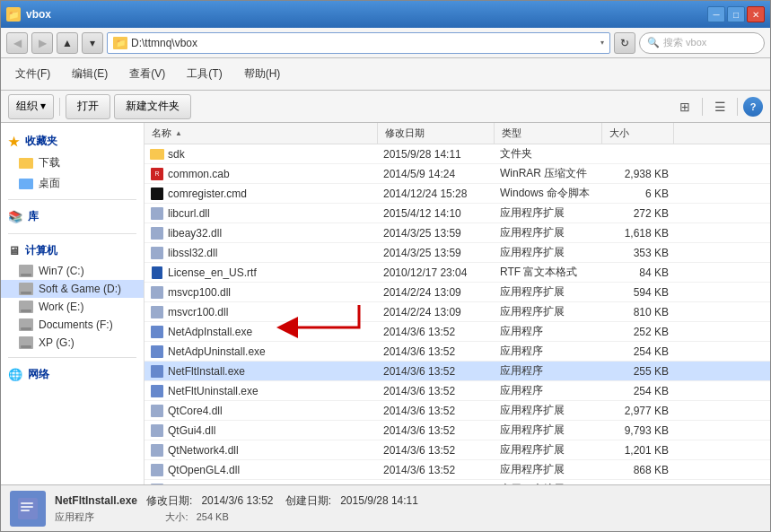  What do you see at coordinates (458, 450) in the screenshot?
I see `table-row: QtNetwork4.dll 2014/3/6 13:52 应用程序扩展 1,2…` at bounding box center [458, 450].